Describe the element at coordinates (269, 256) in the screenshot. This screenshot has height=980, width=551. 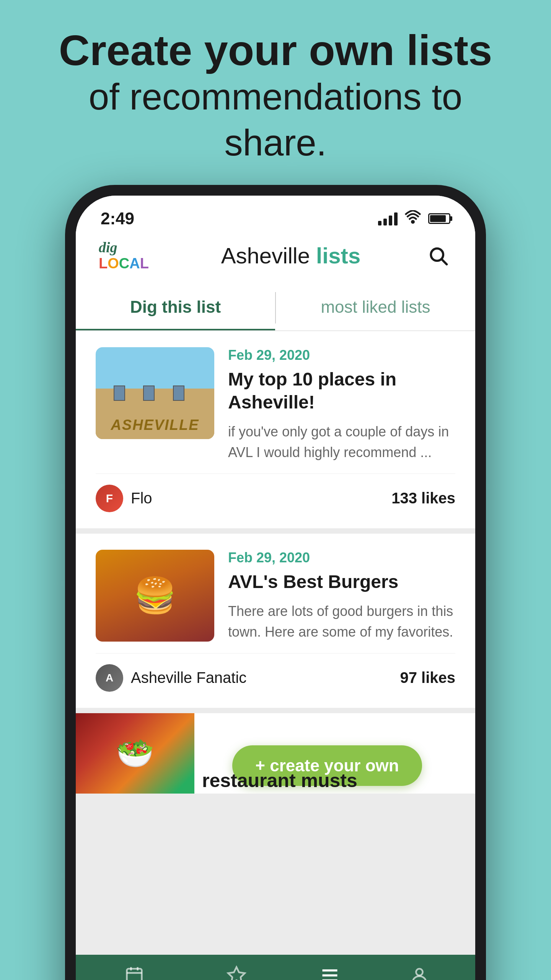
I see `header-title-normal: Asheville` at that location.